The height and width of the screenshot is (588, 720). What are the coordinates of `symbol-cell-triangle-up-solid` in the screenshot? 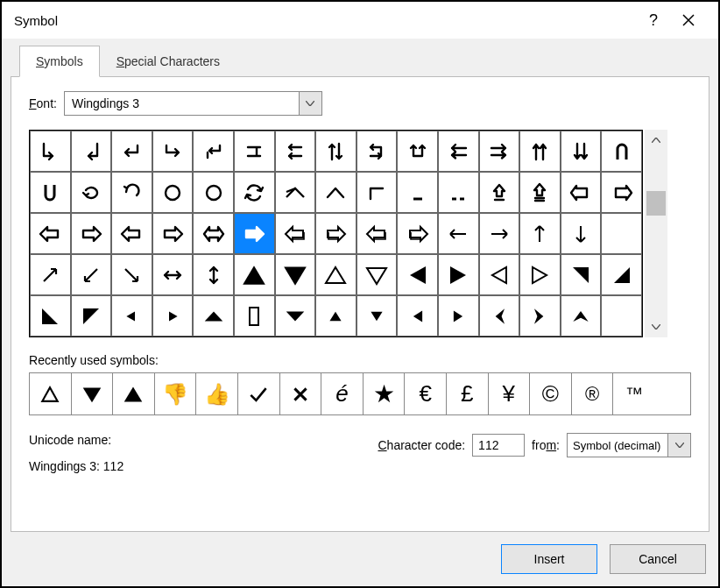 It's located at (254, 275).